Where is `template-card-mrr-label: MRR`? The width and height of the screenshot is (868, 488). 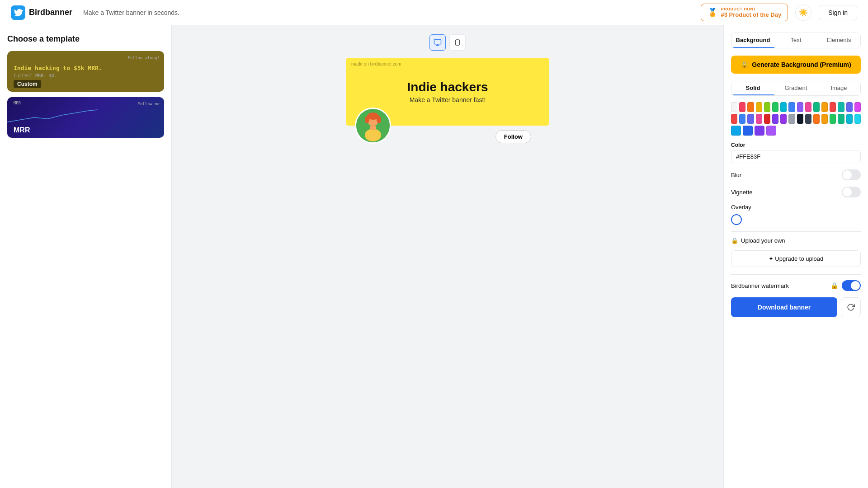 template-card-mrr-label: MRR is located at coordinates (22, 130).